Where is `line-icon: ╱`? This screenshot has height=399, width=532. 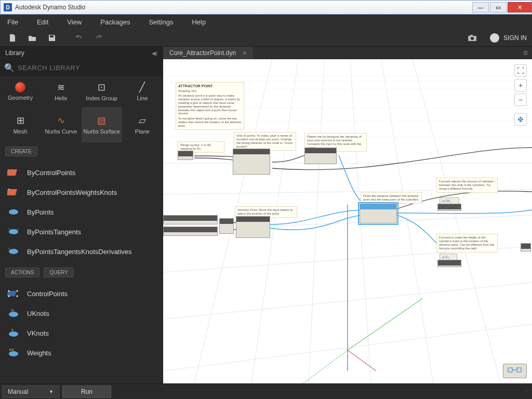 line-icon: ╱ is located at coordinates (142, 87).